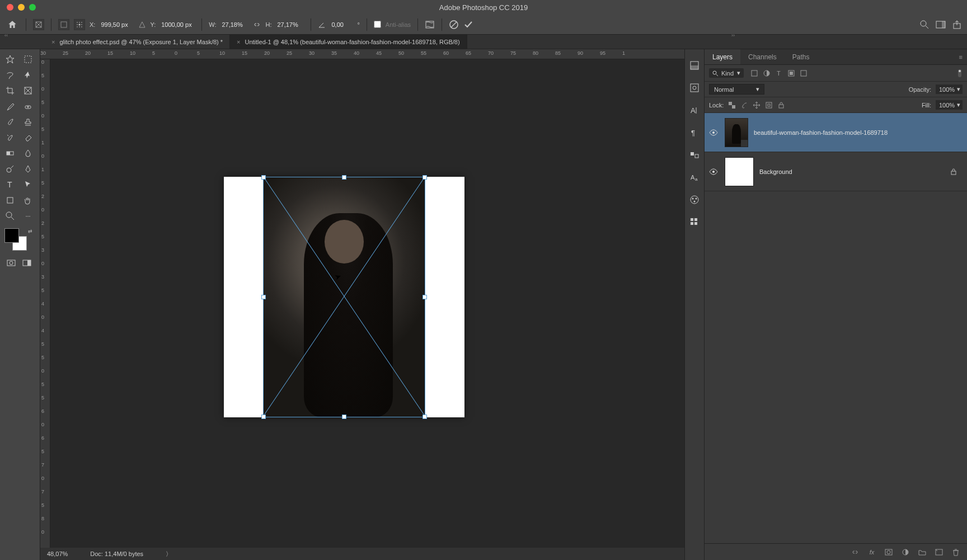  Describe the element at coordinates (694, 222) in the screenshot. I see `libraries-panel-icon` at that location.